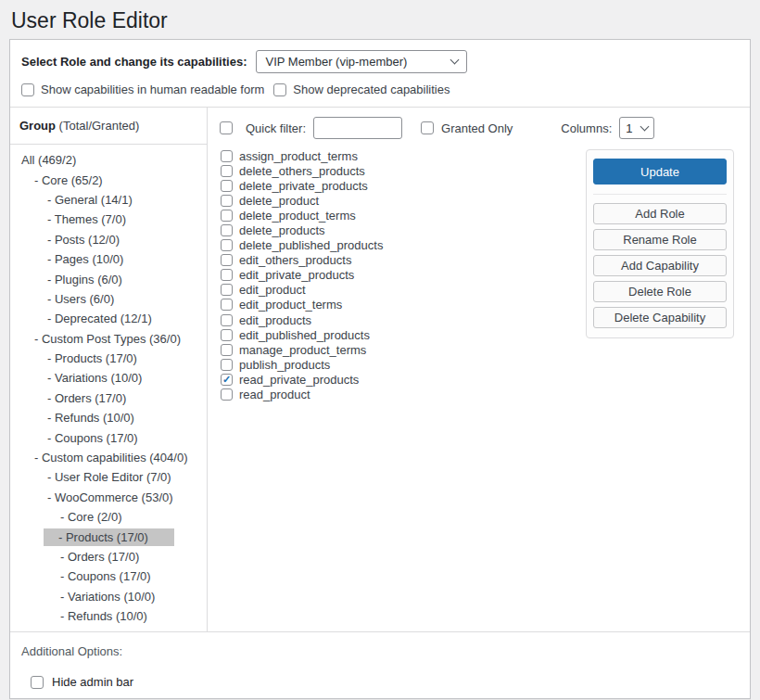  I want to click on capability-name: edit_product_terms, so click(291, 304).